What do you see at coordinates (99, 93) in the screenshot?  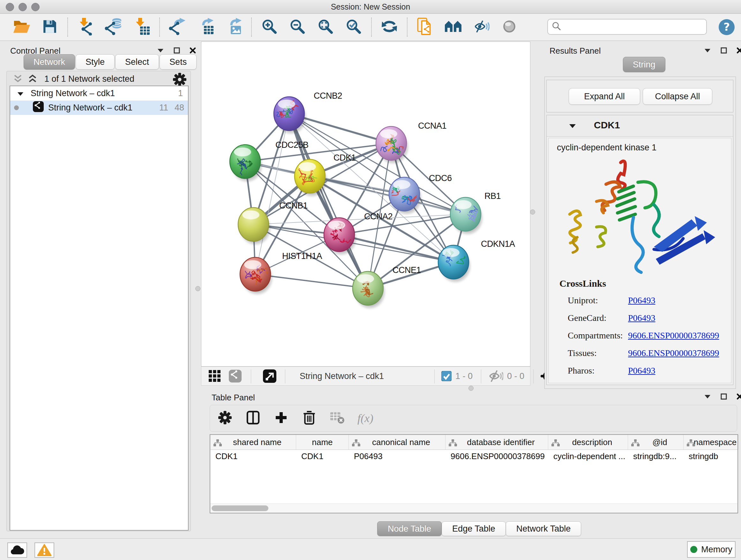 I see `network-collection-row: String Network – cdk1 1` at bounding box center [99, 93].